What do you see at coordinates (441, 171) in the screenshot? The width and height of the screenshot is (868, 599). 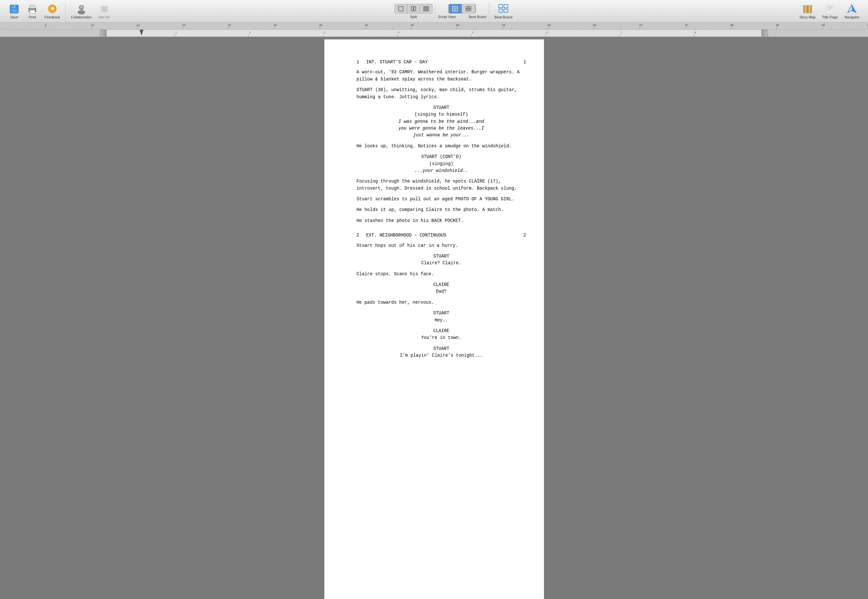 I see `dialogue-2: ...your windshield..` at bounding box center [441, 171].